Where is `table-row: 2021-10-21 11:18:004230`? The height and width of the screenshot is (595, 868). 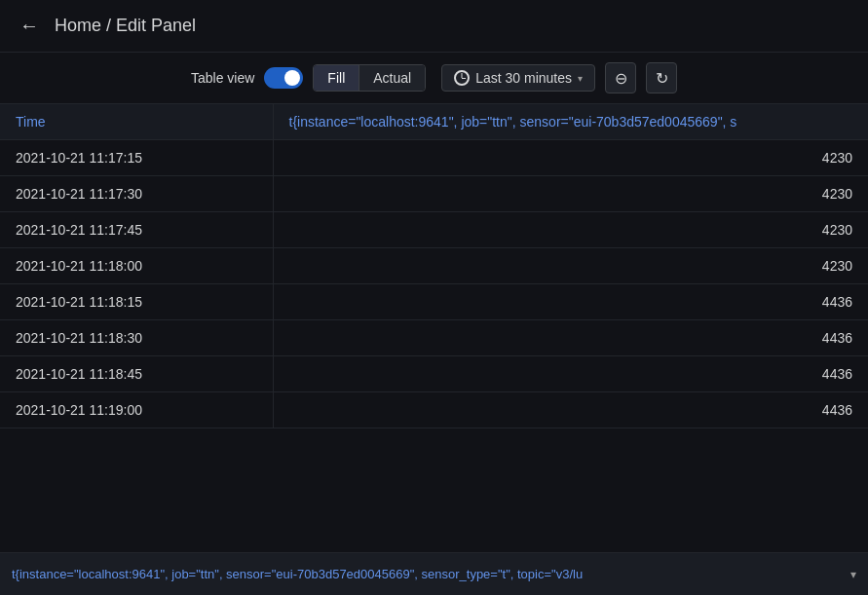 table-row: 2021-10-21 11:18:004230 is located at coordinates (434, 267).